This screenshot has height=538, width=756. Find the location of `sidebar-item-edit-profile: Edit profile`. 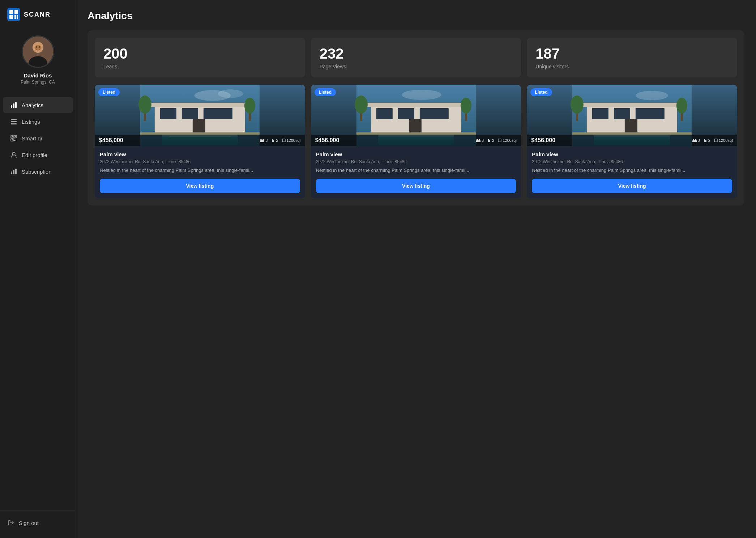

sidebar-item-edit-profile: Edit profile is located at coordinates (38, 155).